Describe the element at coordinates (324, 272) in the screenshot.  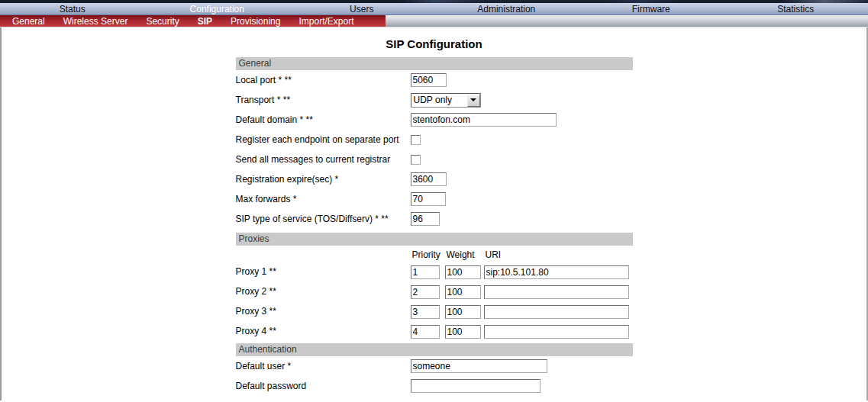
I see `proxy-1-label: Proxy 1 **` at that location.